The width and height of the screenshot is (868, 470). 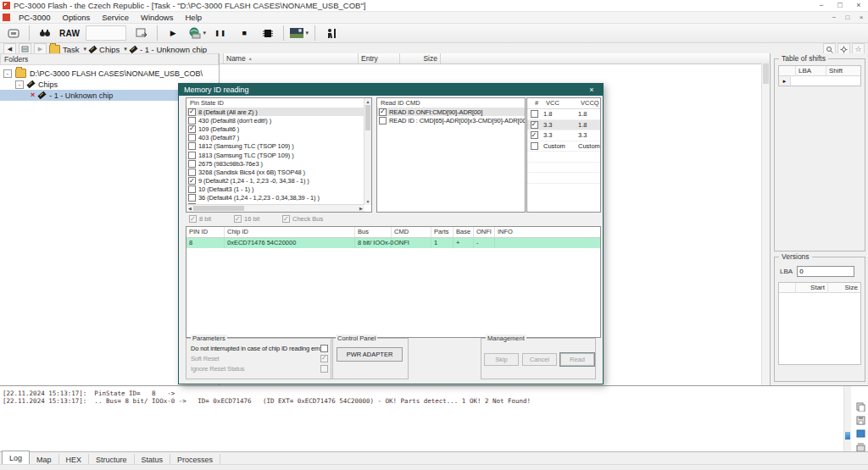 What do you see at coordinates (275, 172) in the screenshot?
I see `pin-state-item: 3268 (Sandisk Bics4 (xx 6B) TSOP48 )` at bounding box center [275, 172].